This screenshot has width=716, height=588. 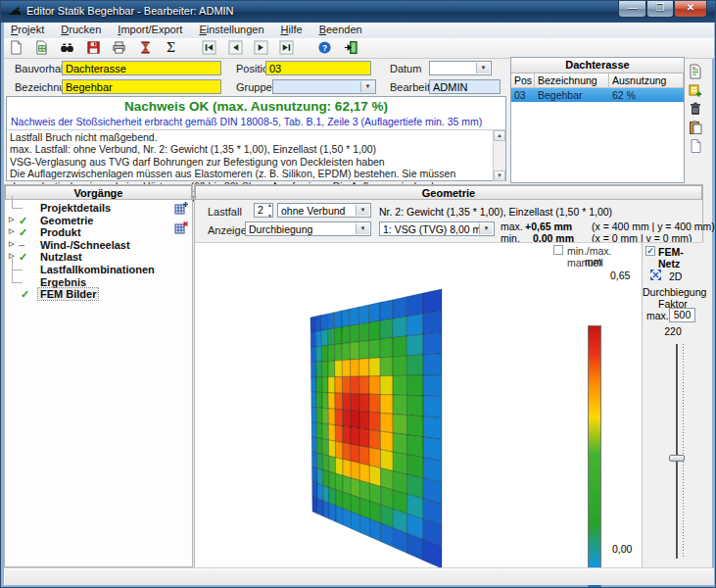 What do you see at coordinates (460, 69) in the screenshot?
I see `datum-dropdown: ▼` at bounding box center [460, 69].